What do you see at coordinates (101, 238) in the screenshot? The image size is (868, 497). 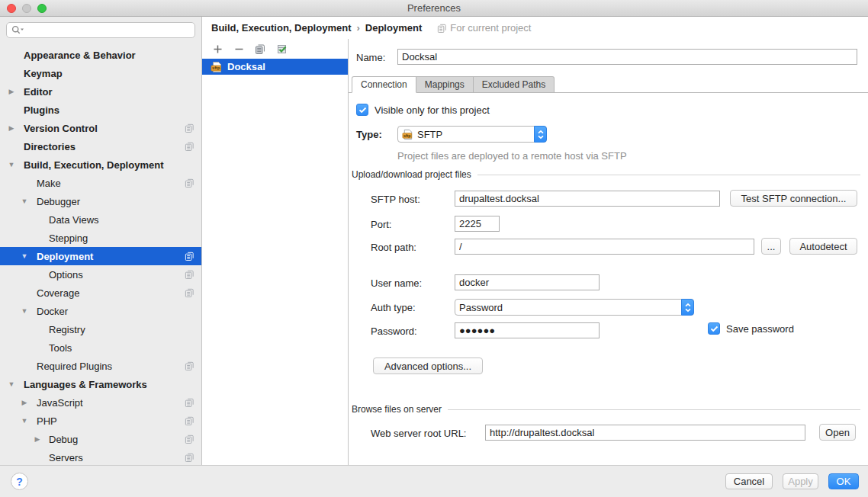 I see `sidebar-item-stepping: Stepping` at bounding box center [101, 238].